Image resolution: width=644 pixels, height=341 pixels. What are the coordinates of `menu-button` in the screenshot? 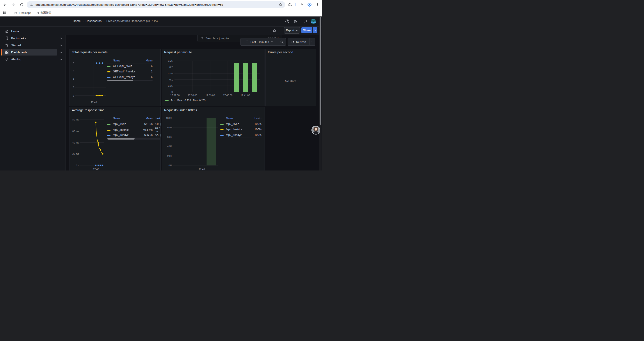 It's located at (318, 5).